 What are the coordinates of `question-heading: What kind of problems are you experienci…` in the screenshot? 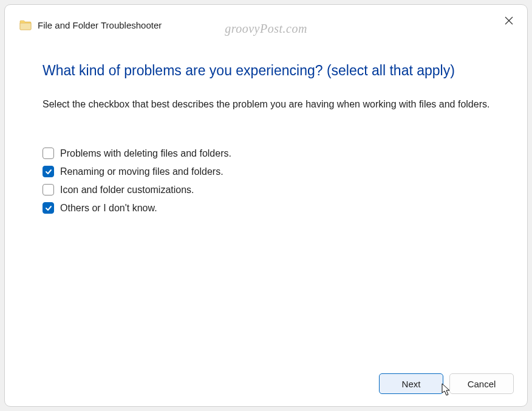 It's located at (267, 71).